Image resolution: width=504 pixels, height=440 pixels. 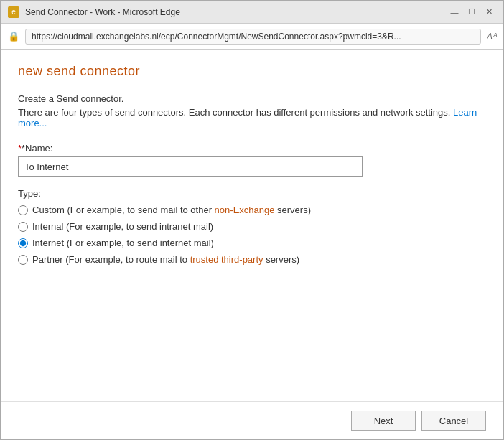 I want to click on description-text: There are four types of send connectors.…, so click(x=234, y=112).